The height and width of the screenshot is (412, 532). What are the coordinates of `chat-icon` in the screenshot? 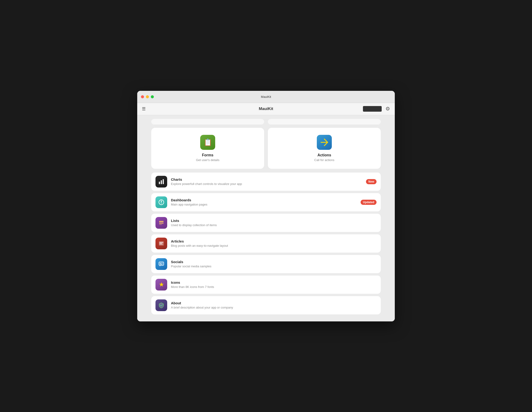 It's located at (161, 264).